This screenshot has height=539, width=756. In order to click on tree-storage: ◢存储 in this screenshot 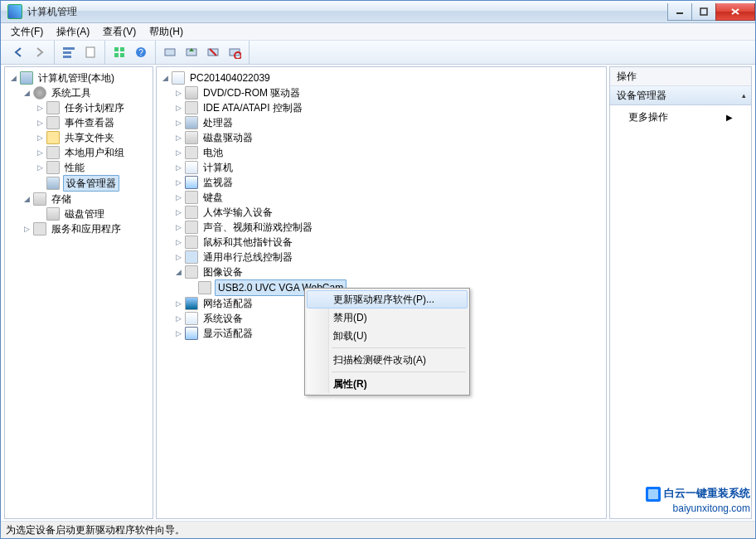, I will do `click(79, 199)`.